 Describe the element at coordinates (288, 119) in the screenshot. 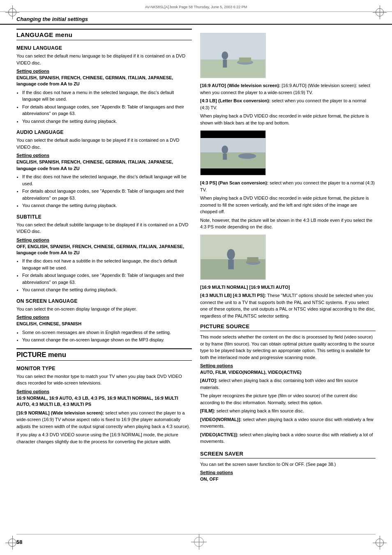

I see `lb-4-3-detail: When playing back a DVD VIDEO disc recor…` at that location.